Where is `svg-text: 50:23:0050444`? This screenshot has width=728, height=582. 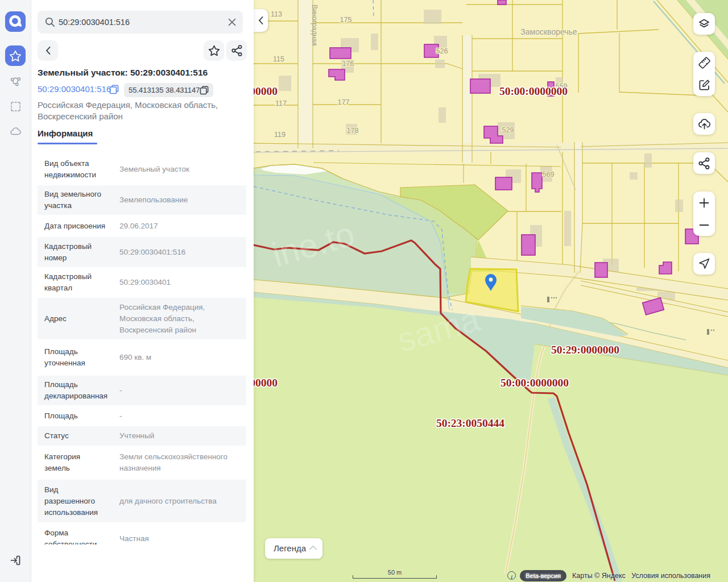 svg-text: 50:23:0050444 is located at coordinates (470, 423).